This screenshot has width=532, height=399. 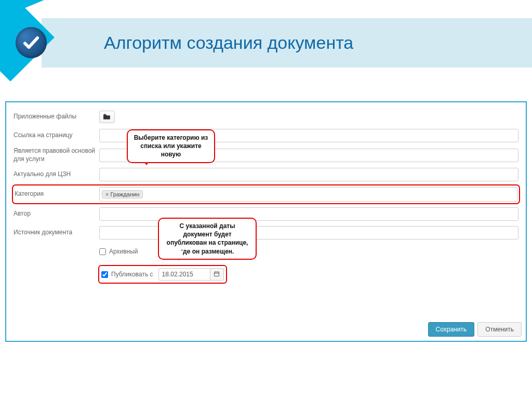 I want to click on category-tag: × Гражданин, so click(x=123, y=194).